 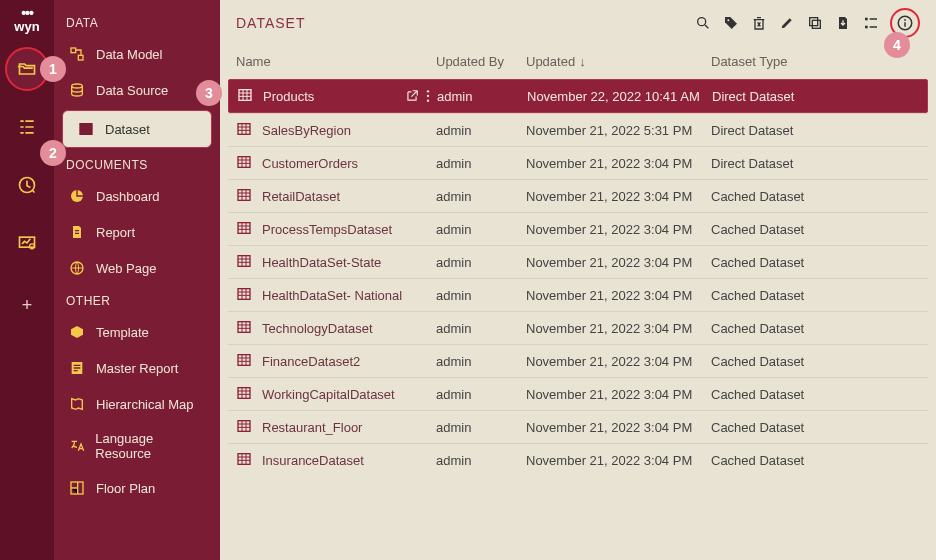 I want to click on sidebar-item-label: Floor Plan, so click(x=126, y=488).